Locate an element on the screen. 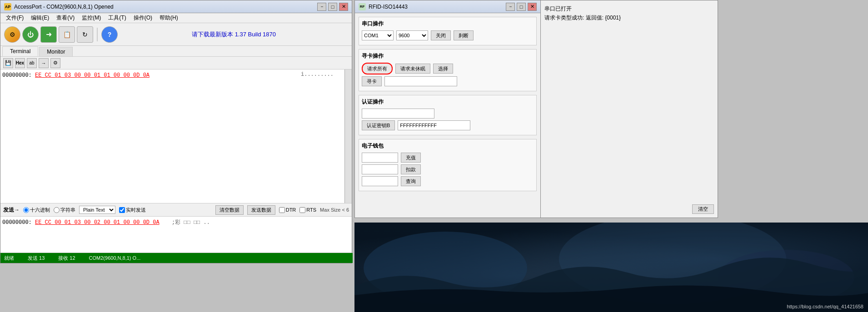  clear-data-btn: 清空数据 is located at coordinates (229, 210).